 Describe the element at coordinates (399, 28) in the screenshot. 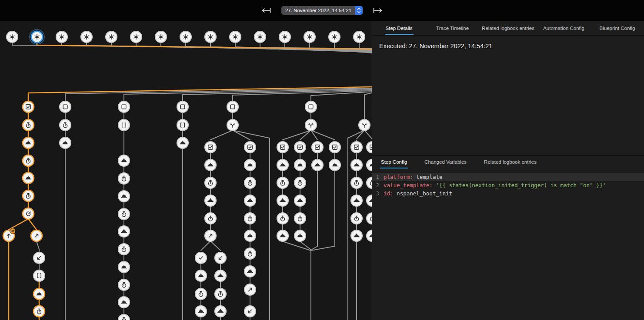

I see `tab-step-details: Step Details` at that location.